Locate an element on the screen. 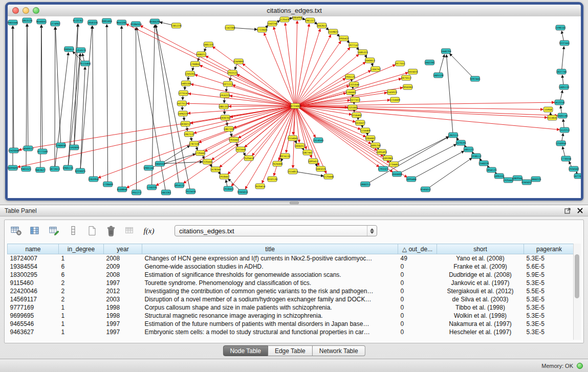  cell-short: Stergiakouli et al. (2012) is located at coordinates (481, 291).